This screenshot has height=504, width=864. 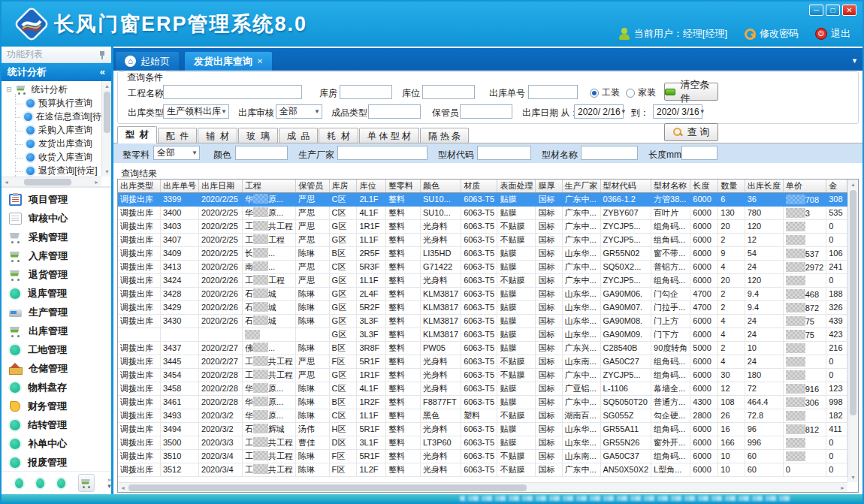 I want to click on table-row: 调拨出库34372020/2/27佛...陈琳B区3R8F整料PW056063-…, so click(x=482, y=348).